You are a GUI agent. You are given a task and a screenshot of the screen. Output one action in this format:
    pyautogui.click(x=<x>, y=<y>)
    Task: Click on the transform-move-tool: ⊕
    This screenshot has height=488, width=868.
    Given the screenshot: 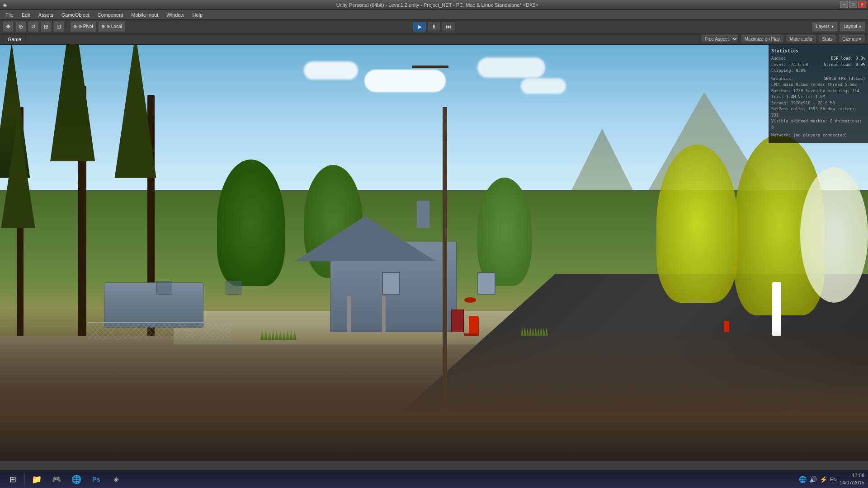 What is the action you would take?
    pyautogui.click(x=21, y=27)
    